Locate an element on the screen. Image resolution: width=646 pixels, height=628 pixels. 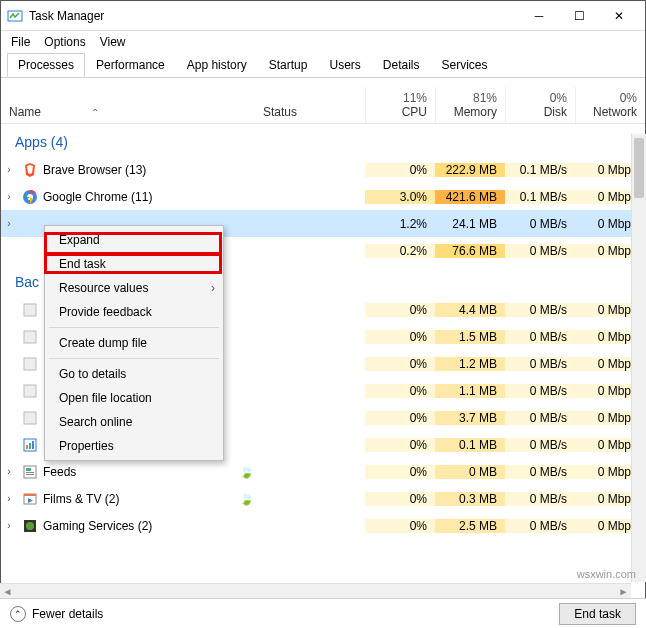
footer: ⌃ Fewer details End task is located at coordinates (323, 613).